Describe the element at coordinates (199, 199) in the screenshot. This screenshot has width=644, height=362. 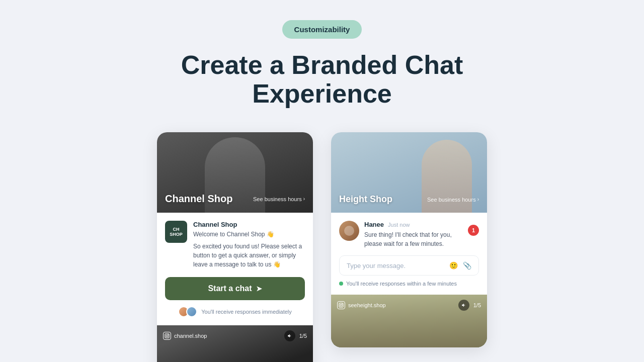
I see `left-shop-name: Channel Shop` at that location.